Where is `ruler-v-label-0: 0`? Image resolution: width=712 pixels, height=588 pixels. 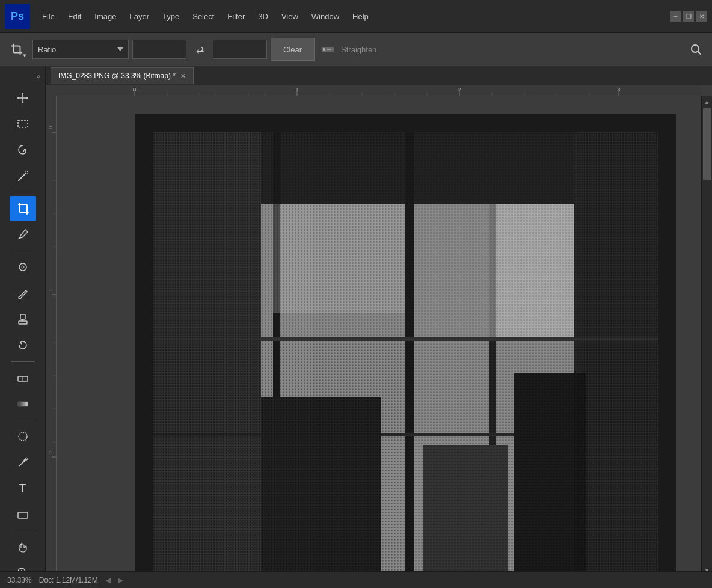
ruler-v-label-0: 0 is located at coordinates (51, 127).